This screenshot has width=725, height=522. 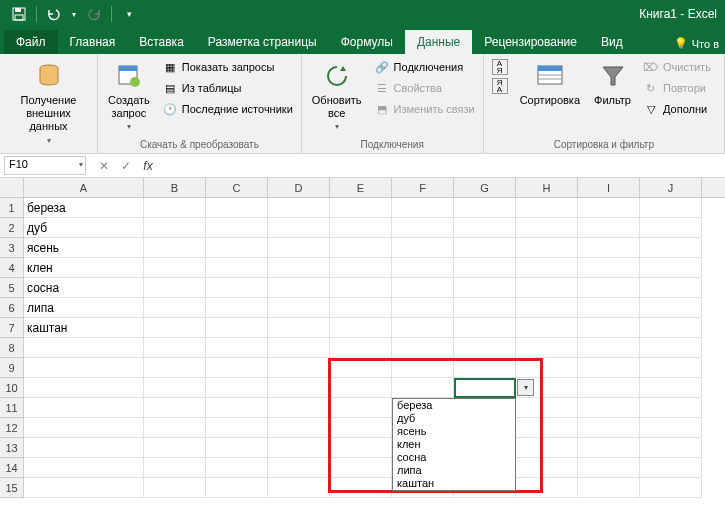 I want to click on row-header: 3, so click(x=12, y=248).